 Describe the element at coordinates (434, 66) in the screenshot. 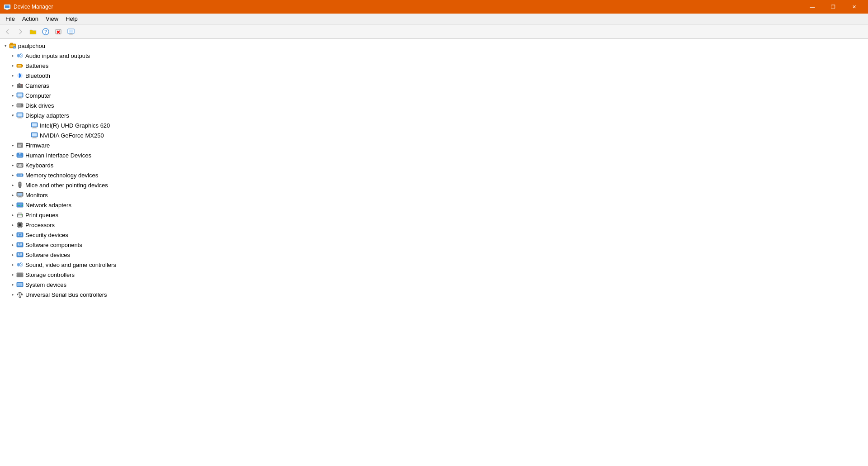

I see `tree-node-batteries: Batteries` at that location.